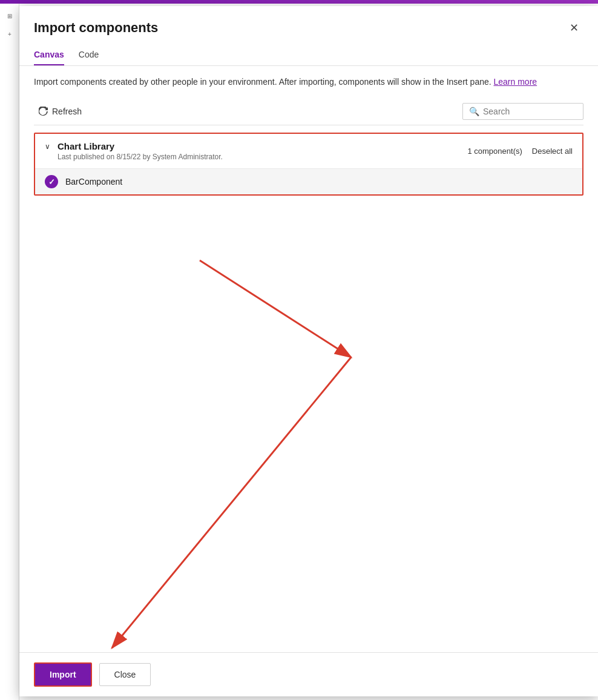 Image resolution: width=598 pixels, height=700 pixels. I want to click on close-icon-button: ✕, so click(574, 28).